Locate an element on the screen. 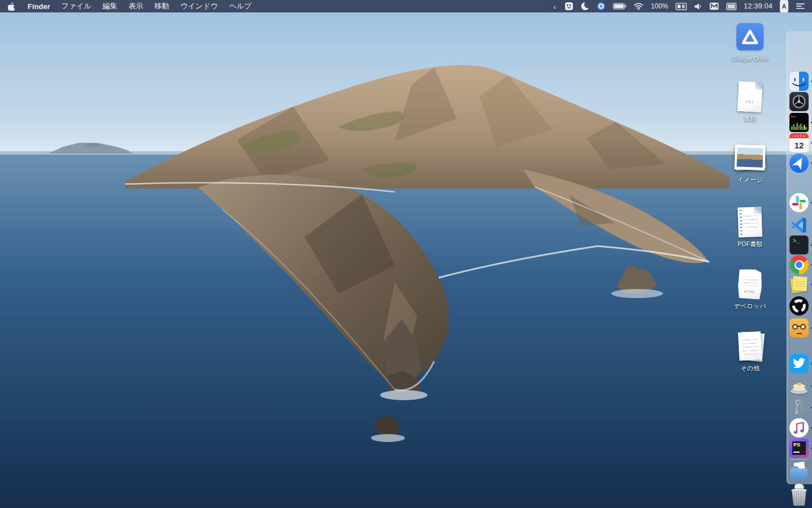 This screenshot has height=508, width=812. keyboard-app-icon is located at coordinates (714, 6).